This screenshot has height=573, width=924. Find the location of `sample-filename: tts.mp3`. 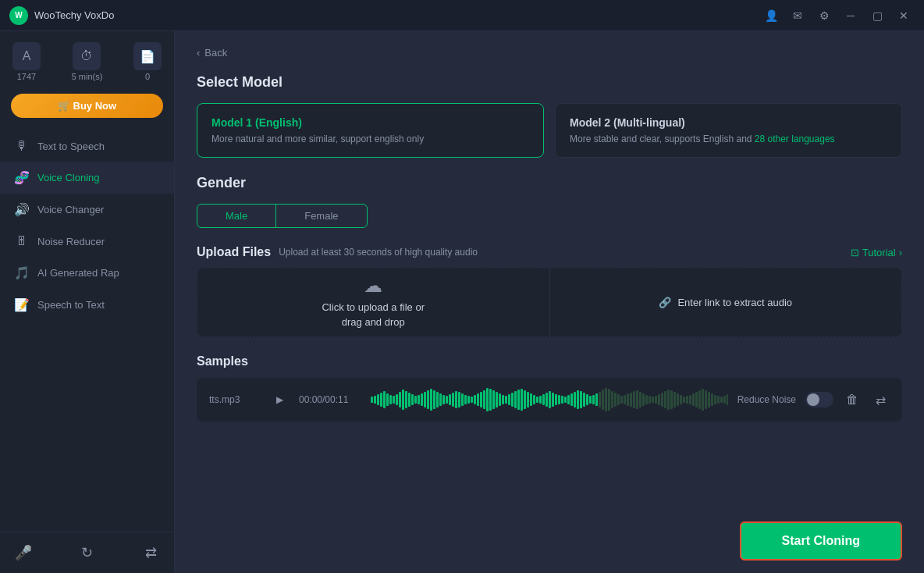

sample-filename: tts.mp3 is located at coordinates (234, 400).